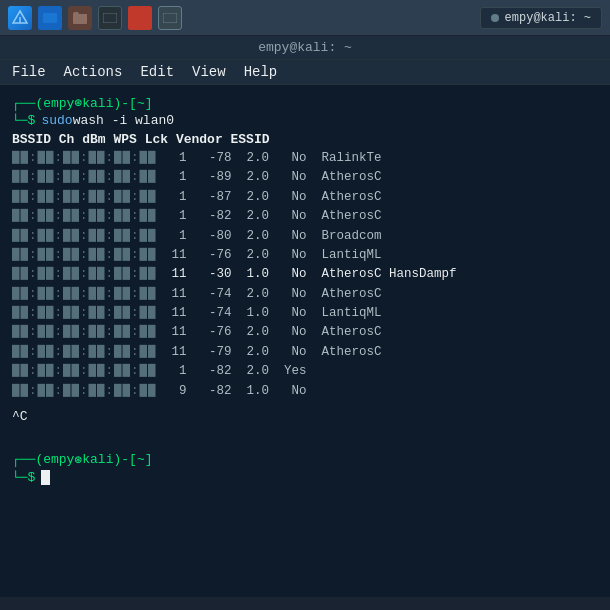  What do you see at coordinates (140, 18) in the screenshot?
I see `taskbar-red-icon` at bounding box center [140, 18].